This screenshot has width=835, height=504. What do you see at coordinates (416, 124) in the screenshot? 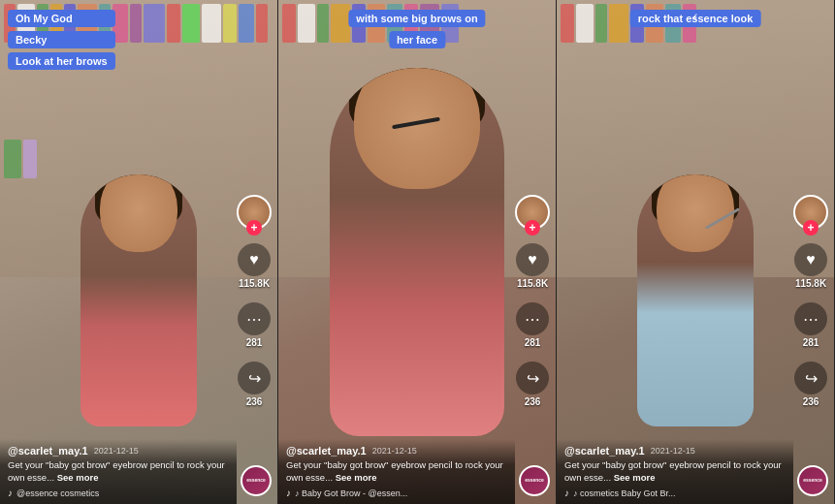
I see `eyebrow-pencil` at bounding box center [416, 124].